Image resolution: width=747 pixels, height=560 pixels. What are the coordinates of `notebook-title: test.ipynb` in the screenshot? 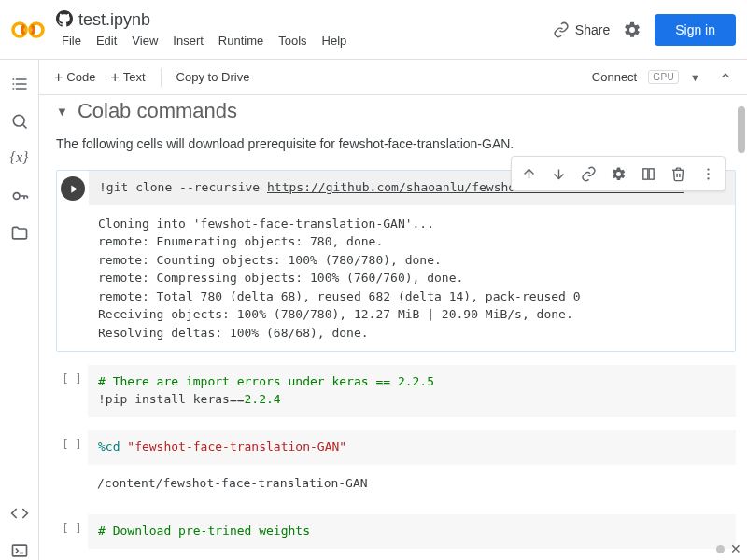 It's located at (114, 21).